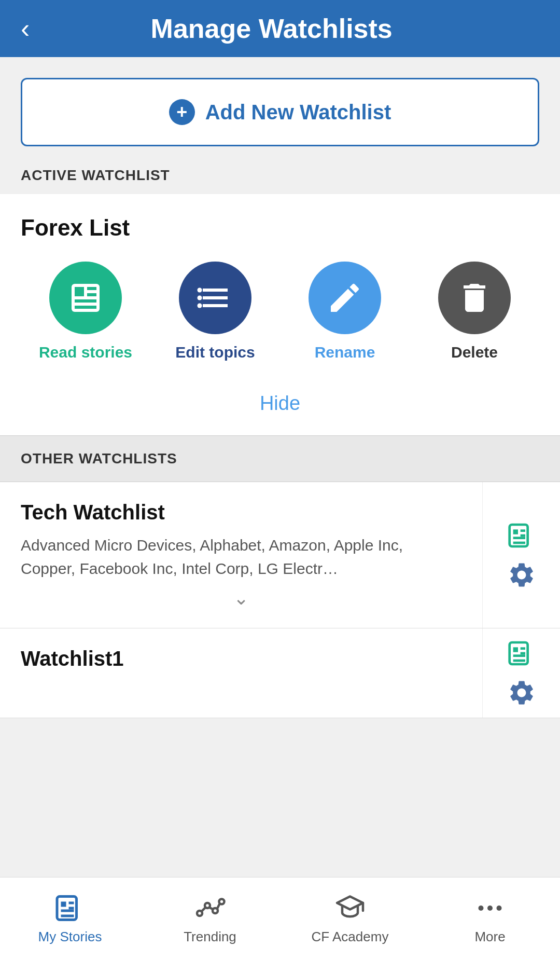 The width and height of the screenshot is (560, 960). Describe the element at coordinates (241, 598) in the screenshot. I see `expand-chevron-icon: ⌄` at that location.